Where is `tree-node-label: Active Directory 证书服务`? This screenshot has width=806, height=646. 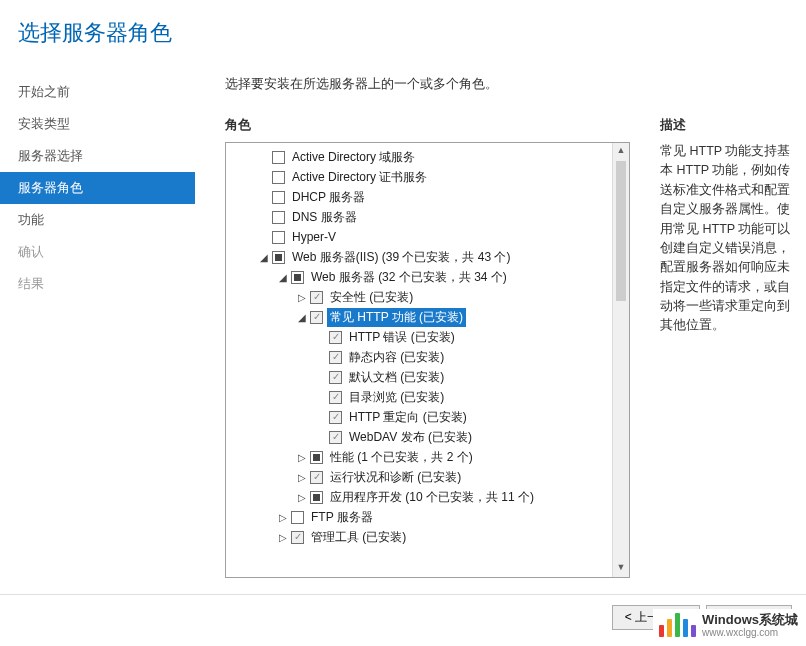 tree-node-label: Active Directory 证书服务 is located at coordinates (360, 178).